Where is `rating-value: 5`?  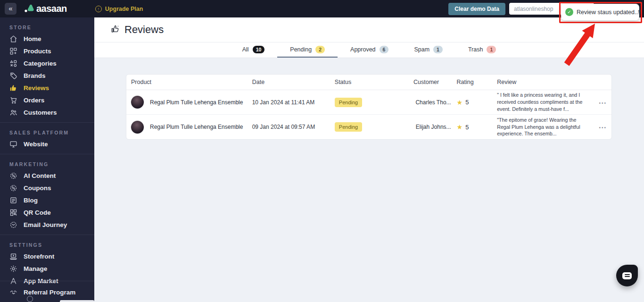
rating-value: 5 is located at coordinates (467, 127).